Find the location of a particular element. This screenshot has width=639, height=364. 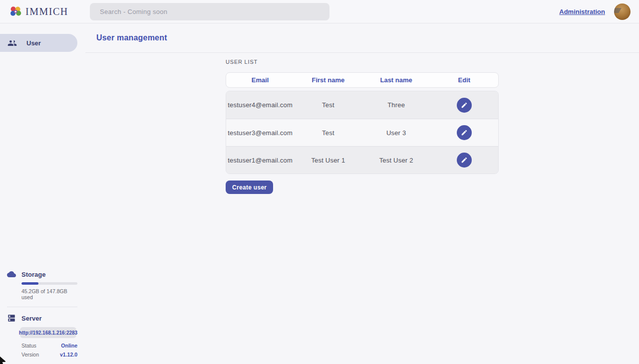

column-header-last-name: Last name is located at coordinates (396, 80).